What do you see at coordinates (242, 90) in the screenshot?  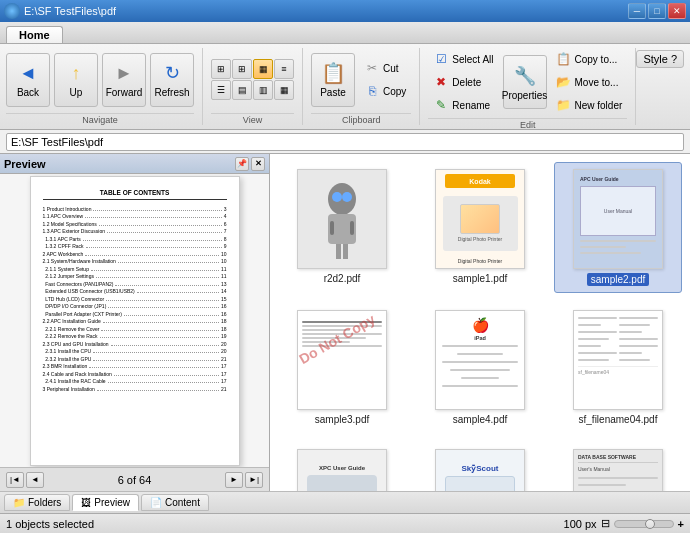 I see `view-detail-button: ▤` at bounding box center [242, 90].